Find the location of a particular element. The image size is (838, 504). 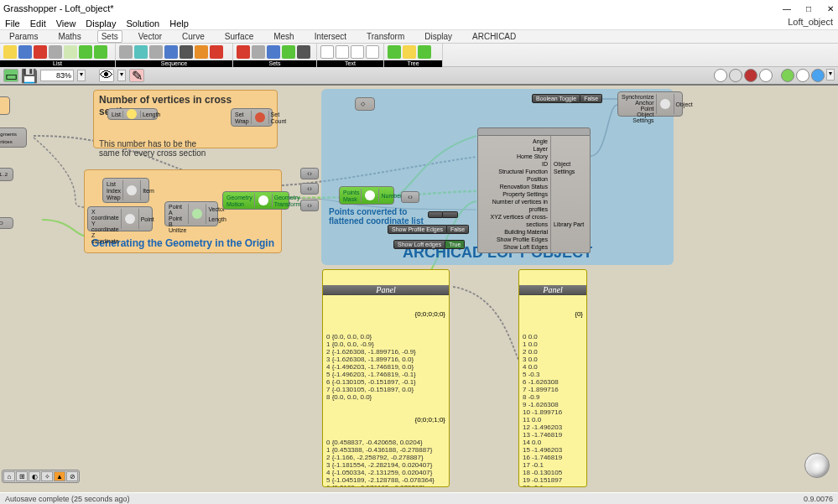

tab-curve: Curve is located at coordinates (193, 37).